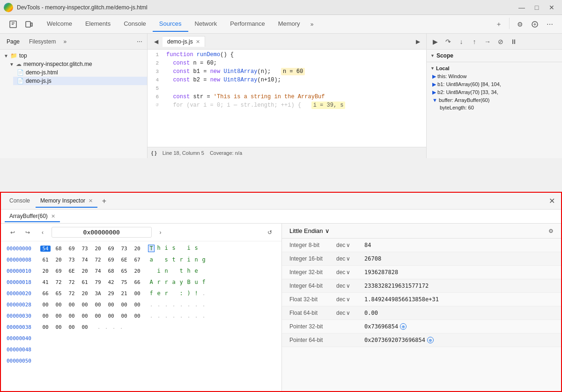 This screenshot has height=392, width=562. Describe the element at coordinates (287, 106) in the screenshot. I see `code-line-7: 7 for (var i = 0; i — str.length; ++i) {…` at that location.